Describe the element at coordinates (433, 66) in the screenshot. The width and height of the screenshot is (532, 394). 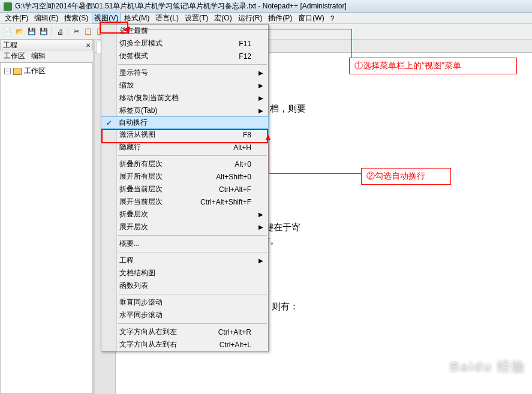
I see `annotation-1: ①选择菜单栏上的"视图"菜单` at that location.